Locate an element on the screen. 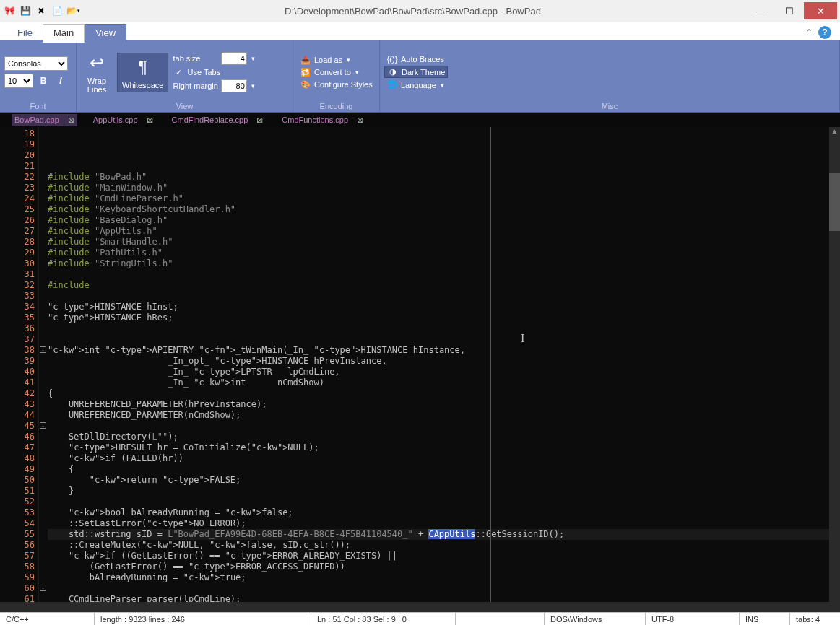 The height and width of the screenshot is (625, 840). open-folder-icon: 📂▾ is located at coordinates (73, 11).